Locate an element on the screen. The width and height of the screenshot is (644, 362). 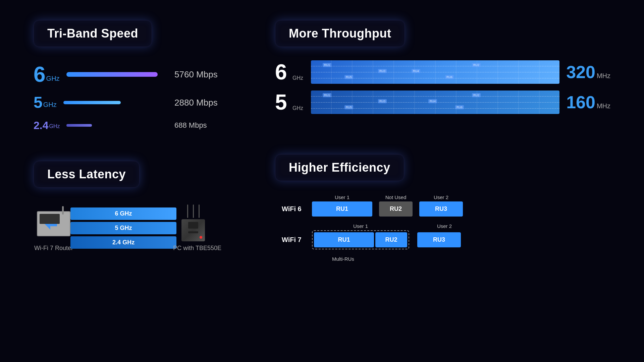
wifi7-row: WiFi 7 RU1 RU2 RU3 is located at coordinates (443, 240).